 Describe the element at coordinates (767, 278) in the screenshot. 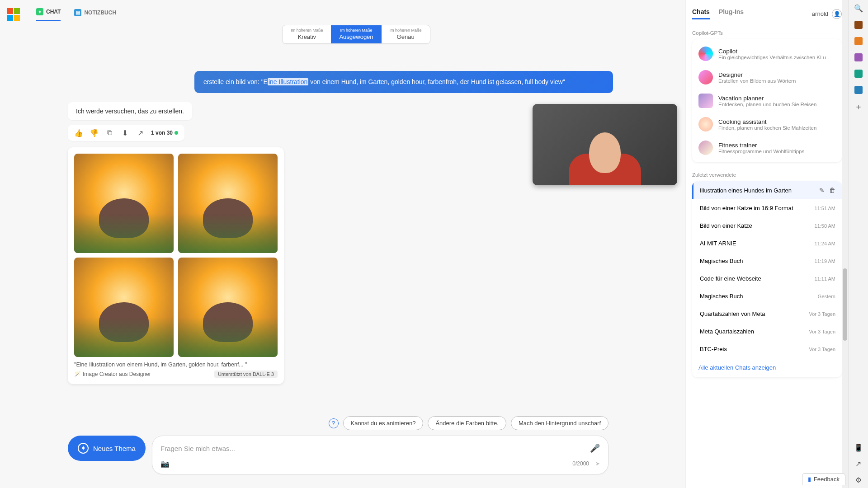

I see `recent-item: Code für eine Webseite11:11 AM` at that location.